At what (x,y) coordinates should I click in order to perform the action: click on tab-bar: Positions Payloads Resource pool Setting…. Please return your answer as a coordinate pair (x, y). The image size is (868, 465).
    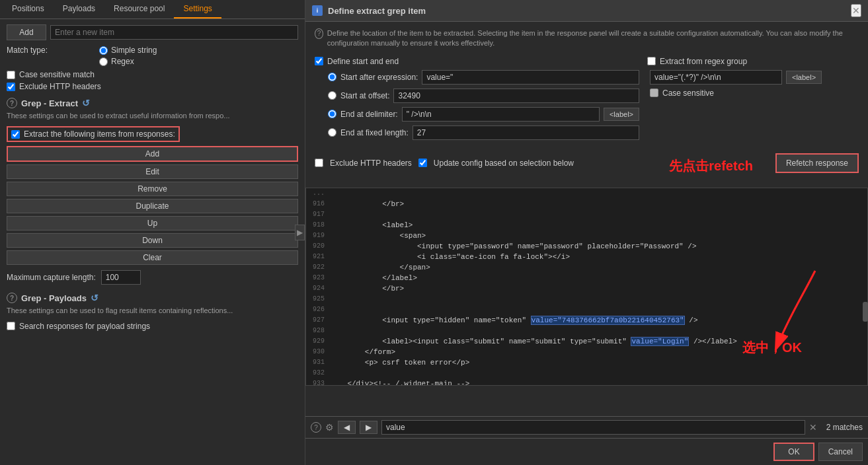
    Looking at the image, I should click on (152, 9).